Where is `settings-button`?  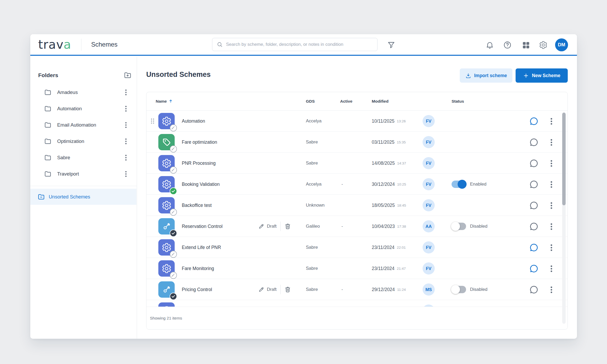 settings-button is located at coordinates (543, 45).